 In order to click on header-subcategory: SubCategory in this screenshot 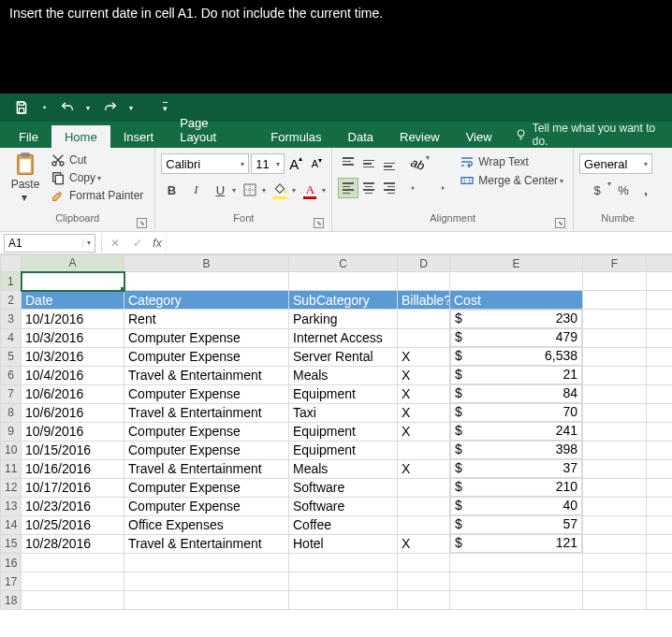, I will do `click(343, 300)`.